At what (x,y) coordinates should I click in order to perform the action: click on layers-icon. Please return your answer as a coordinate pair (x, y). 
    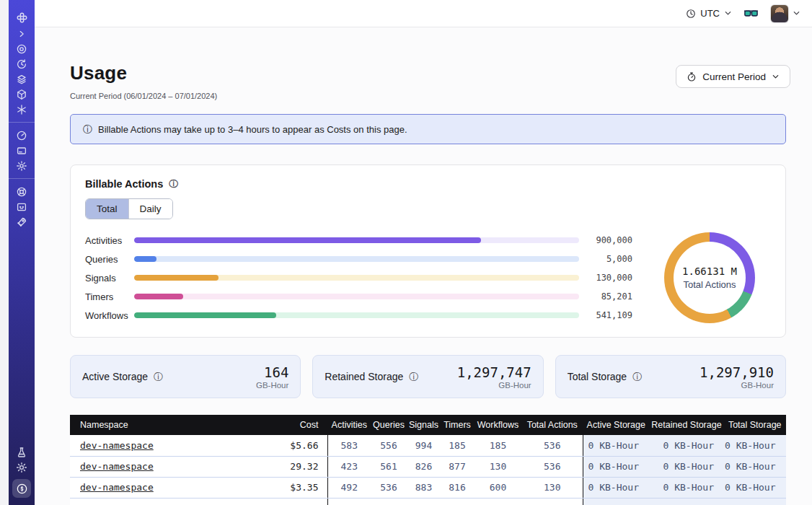
    Looking at the image, I should click on (22, 79).